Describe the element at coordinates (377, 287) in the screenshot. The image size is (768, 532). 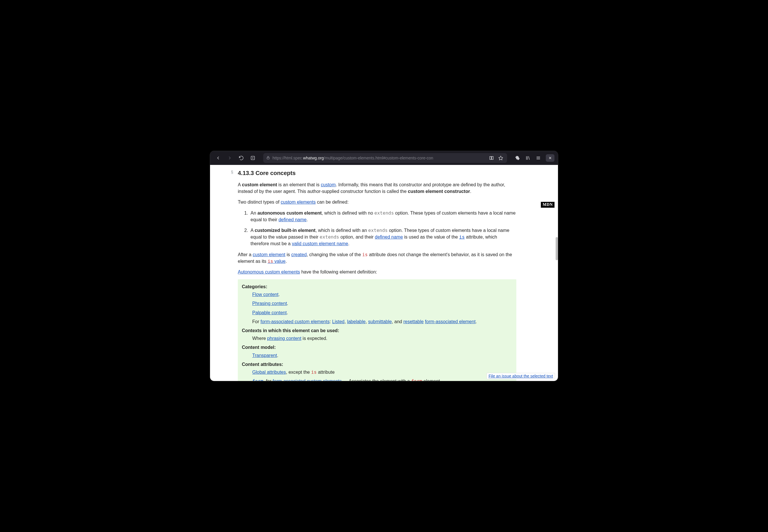
I see `dt-categories: Categories:` at that location.